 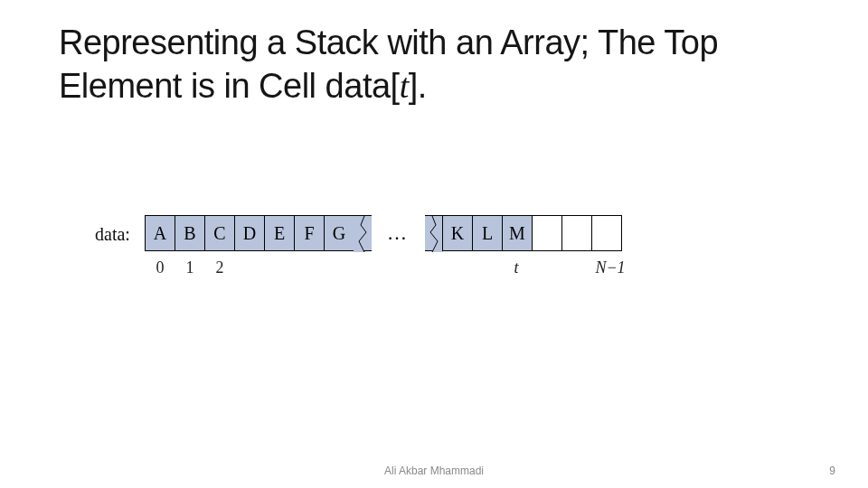 I want to click on index-label-t: t, so click(x=516, y=269).